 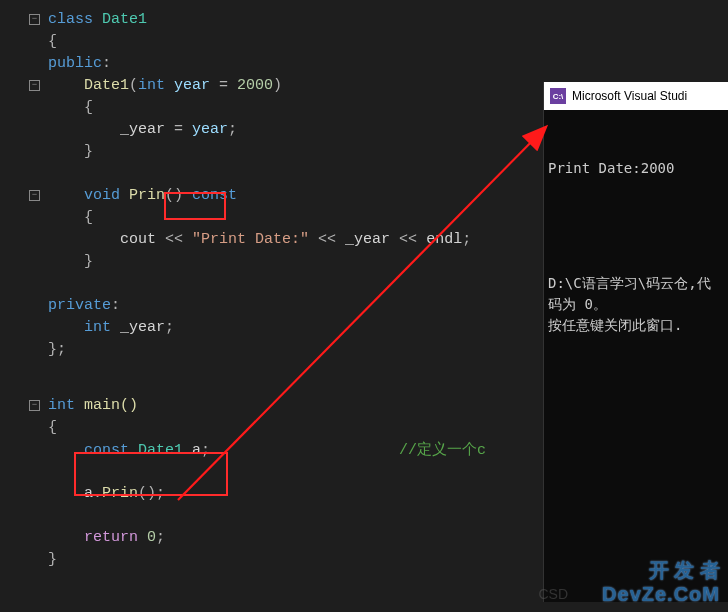 What do you see at coordinates (106, 406) in the screenshot?
I see `function-main: main()` at bounding box center [106, 406].